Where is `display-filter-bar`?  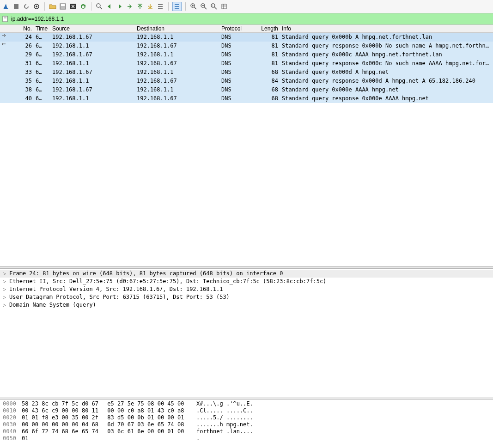
display-filter-bar is located at coordinates (247, 19).